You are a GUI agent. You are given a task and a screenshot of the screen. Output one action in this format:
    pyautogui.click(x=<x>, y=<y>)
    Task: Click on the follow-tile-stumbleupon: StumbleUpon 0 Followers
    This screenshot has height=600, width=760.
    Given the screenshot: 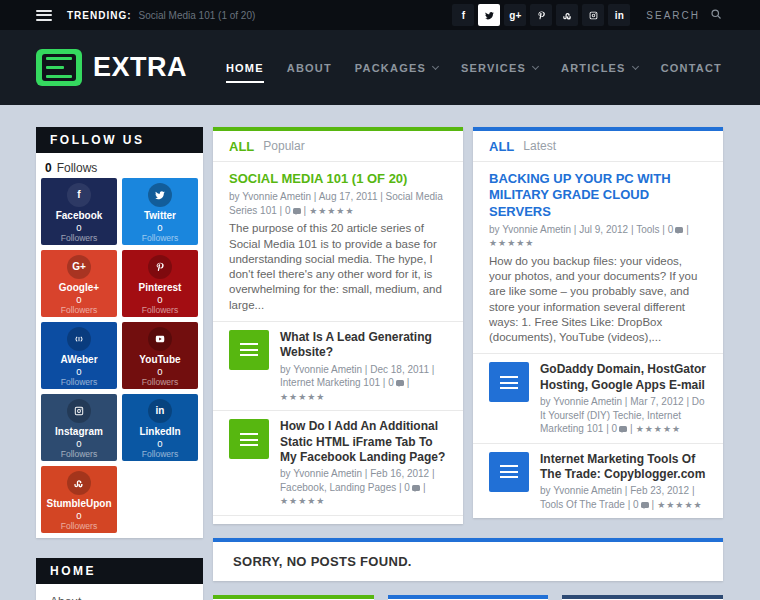 What is the action you would take?
    pyautogui.click(x=79, y=500)
    